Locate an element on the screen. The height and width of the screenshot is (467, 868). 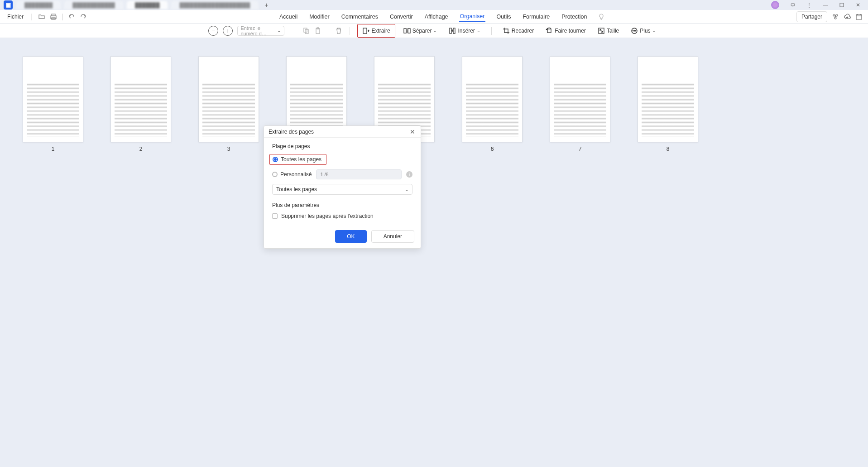
crop-icon is located at coordinates (506, 31).